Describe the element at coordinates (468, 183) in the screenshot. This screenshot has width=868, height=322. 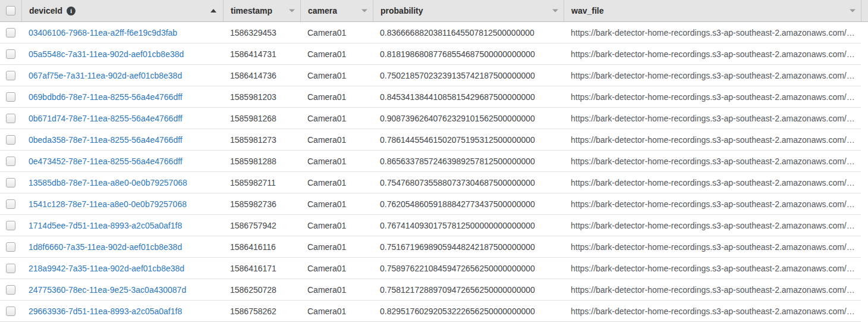
I see `probability-cell: 0.75476807355880737304687500000000` at that location.